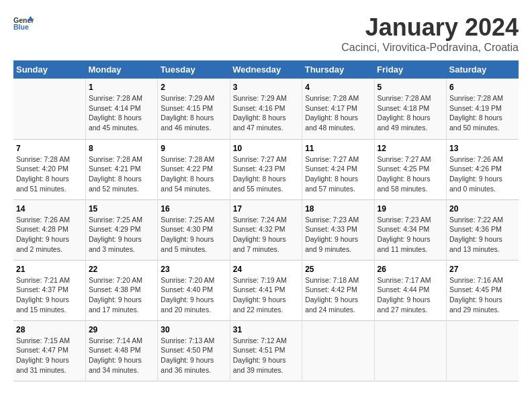 This screenshot has height=411, width=532. What do you see at coordinates (482, 269) in the screenshot?
I see `day-number: 27` at bounding box center [482, 269].